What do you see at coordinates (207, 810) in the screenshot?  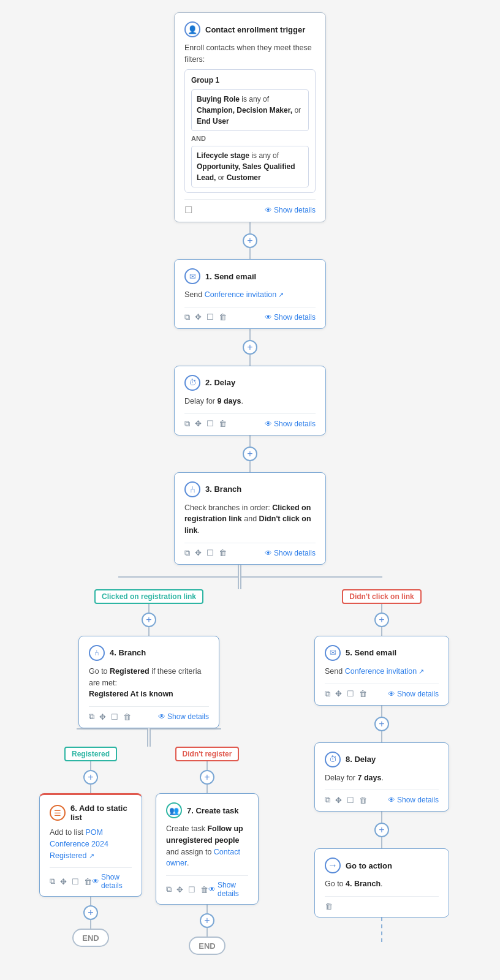 I see `step7-header: 👥 7. Create task` at bounding box center [207, 810].